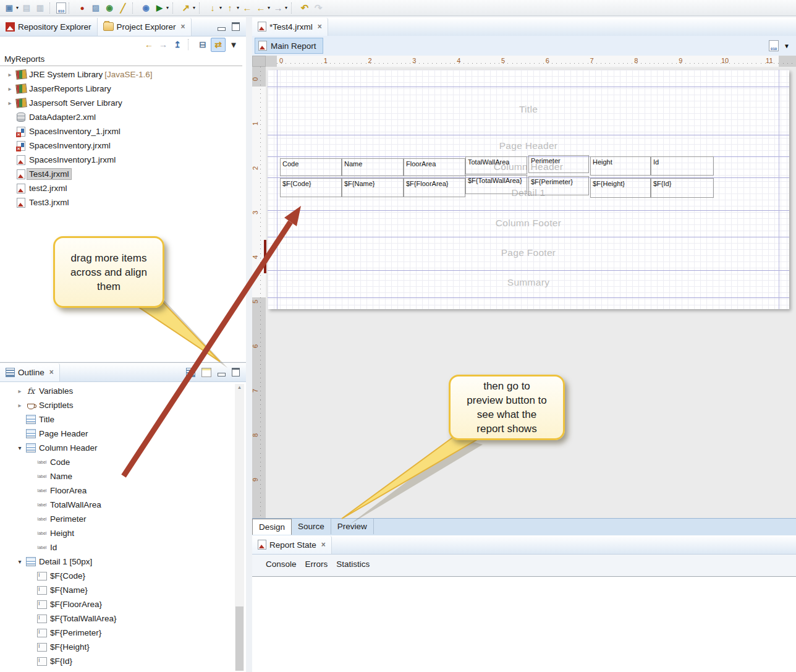  What do you see at coordinates (82, 8) in the screenshot?
I see `debug-icon: ●` at bounding box center [82, 8].